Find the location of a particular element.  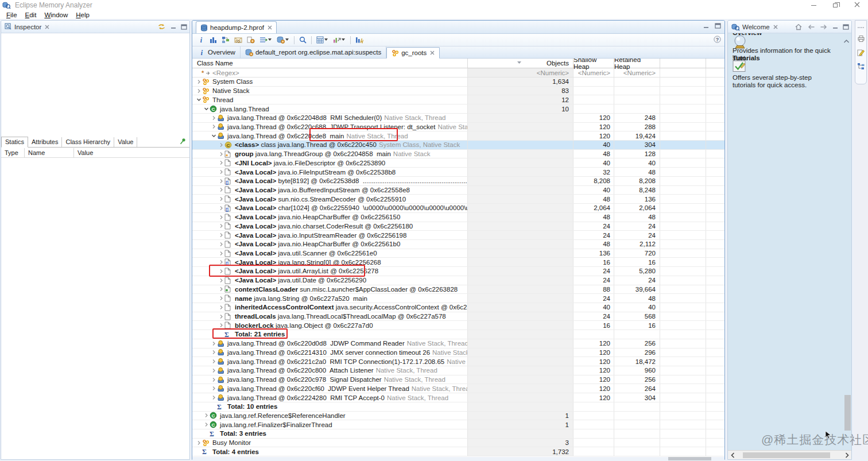

welcome-vscroll-thumb is located at coordinates (847, 413).